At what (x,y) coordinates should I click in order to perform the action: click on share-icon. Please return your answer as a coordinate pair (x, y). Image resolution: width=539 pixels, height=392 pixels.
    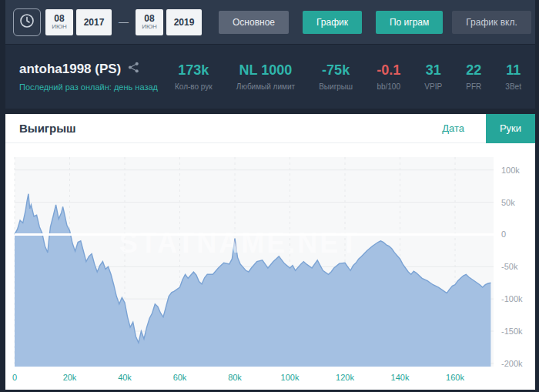
    Looking at the image, I should click on (134, 69).